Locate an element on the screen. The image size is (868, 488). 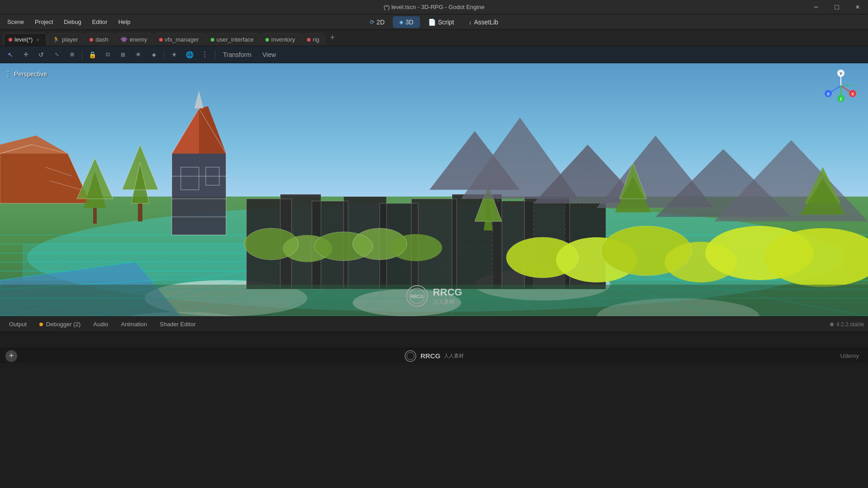
window-title: (*) level.tscn - 3D-RPG - Godot Engine is located at coordinates (434, 7).